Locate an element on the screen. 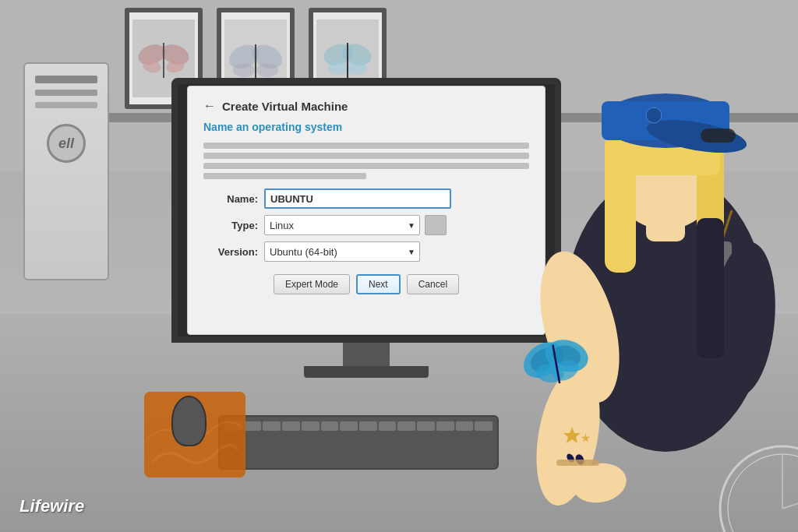 This screenshot has width=798, height=532. type-select-wrapper: Linux ▼ is located at coordinates (342, 225).